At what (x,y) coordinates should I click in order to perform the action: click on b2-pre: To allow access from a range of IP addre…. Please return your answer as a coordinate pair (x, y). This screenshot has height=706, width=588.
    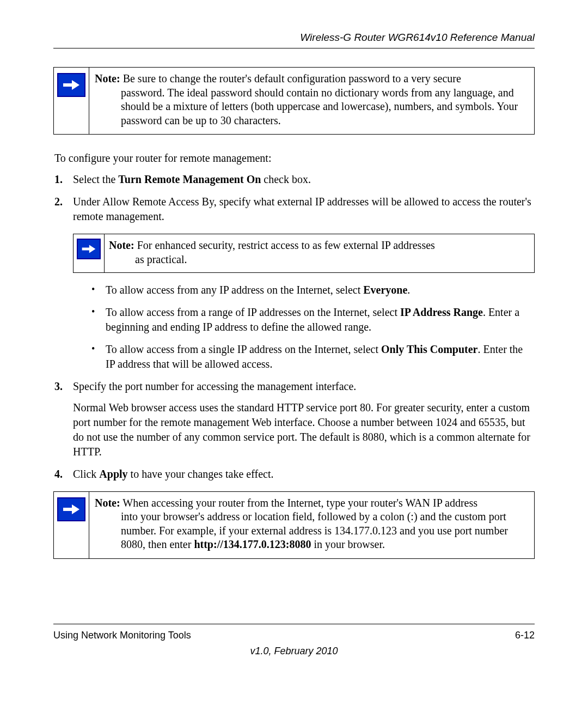
    Looking at the image, I should click on (253, 312).